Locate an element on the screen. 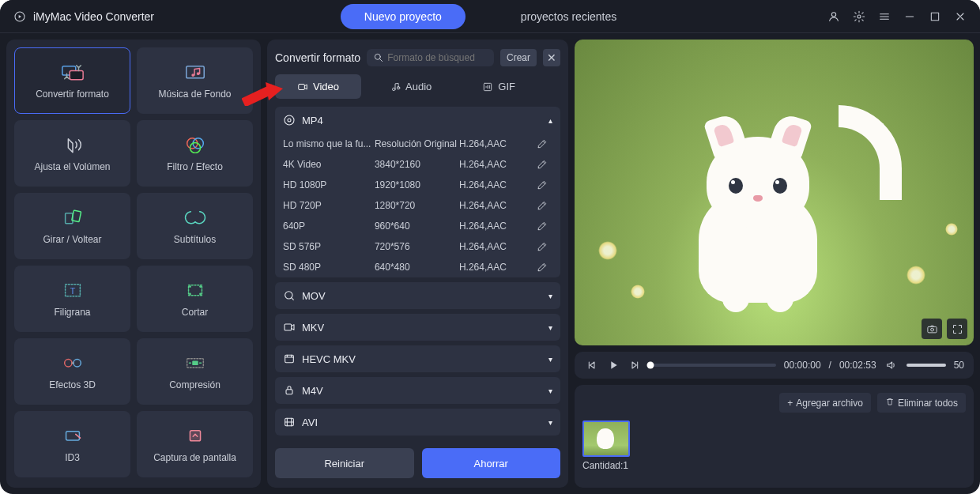 This screenshot has height=494, width=980. close-panel-icon: ✕ is located at coordinates (552, 58).